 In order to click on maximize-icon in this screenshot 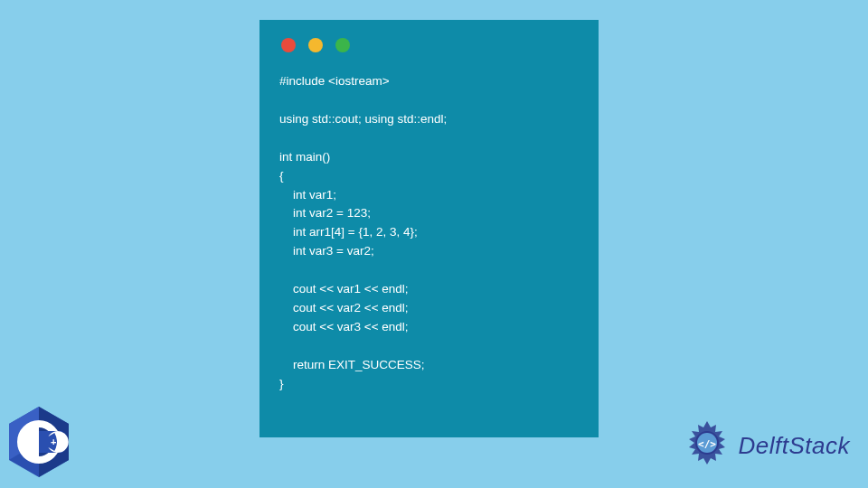, I will do `click(343, 45)`.